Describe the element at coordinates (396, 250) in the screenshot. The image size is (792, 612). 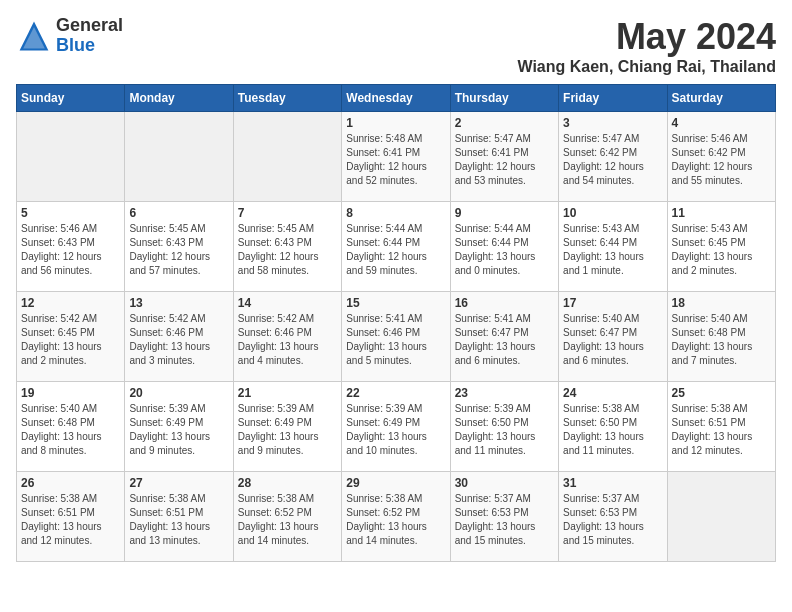
I see `cell-content: Sunrise: 5:44 AM Sunset: 6:44 PM Dayligh…` at that location.